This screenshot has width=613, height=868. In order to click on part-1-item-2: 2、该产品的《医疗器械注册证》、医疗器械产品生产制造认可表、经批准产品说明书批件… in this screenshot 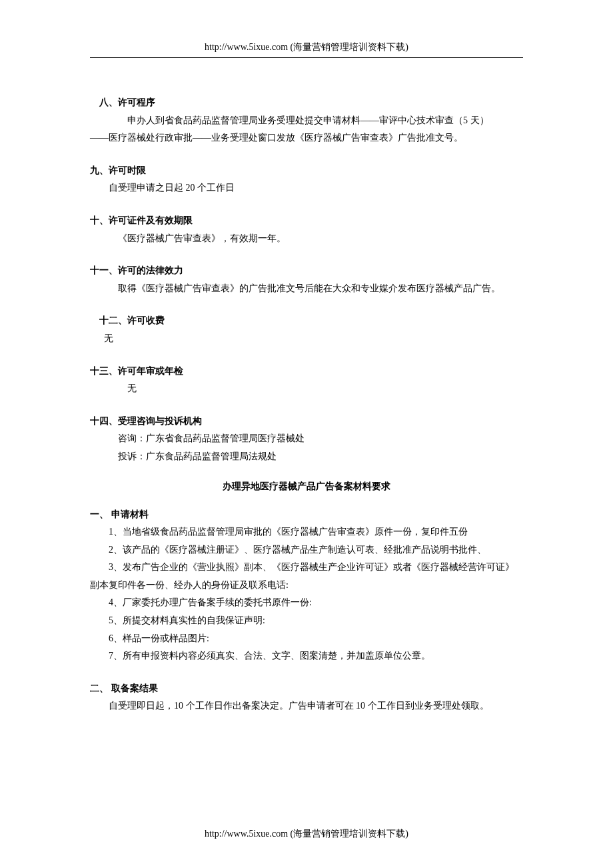, I will do `click(306, 551)`.